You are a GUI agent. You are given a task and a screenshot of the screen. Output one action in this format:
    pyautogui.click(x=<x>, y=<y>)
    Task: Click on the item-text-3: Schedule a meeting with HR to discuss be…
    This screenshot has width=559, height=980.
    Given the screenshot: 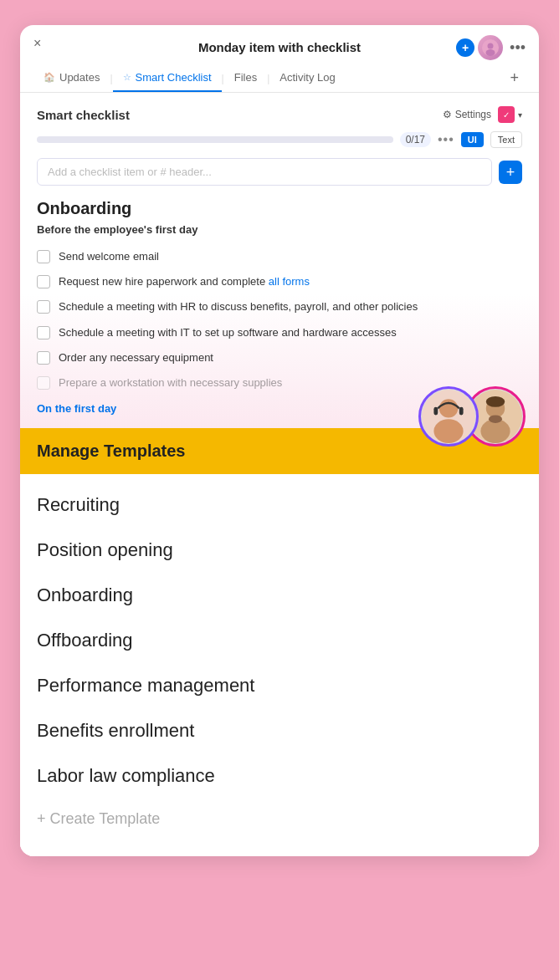 What is the action you would take?
    pyautogui.click(x=290, y=307)
    